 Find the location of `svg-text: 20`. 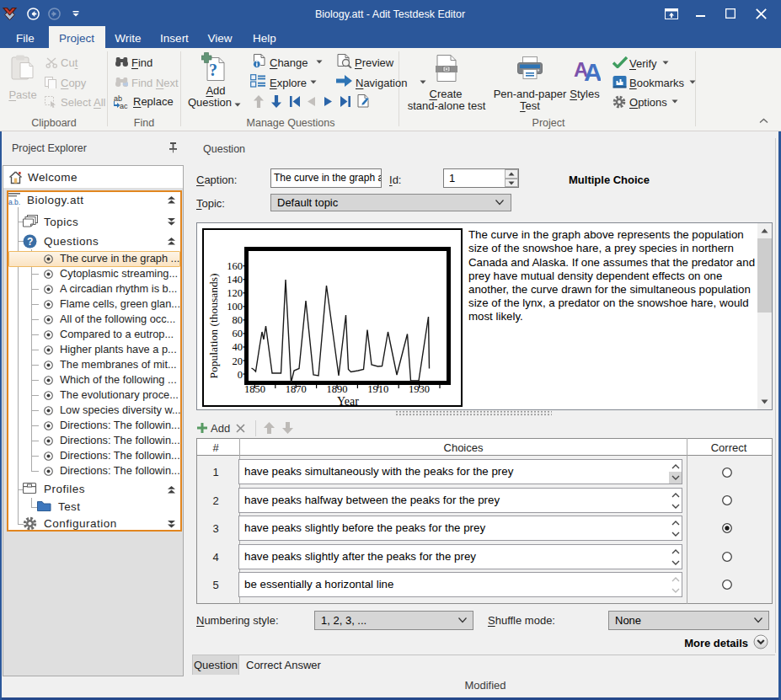

svg-text: 20 is located at coordinates (238, 361).